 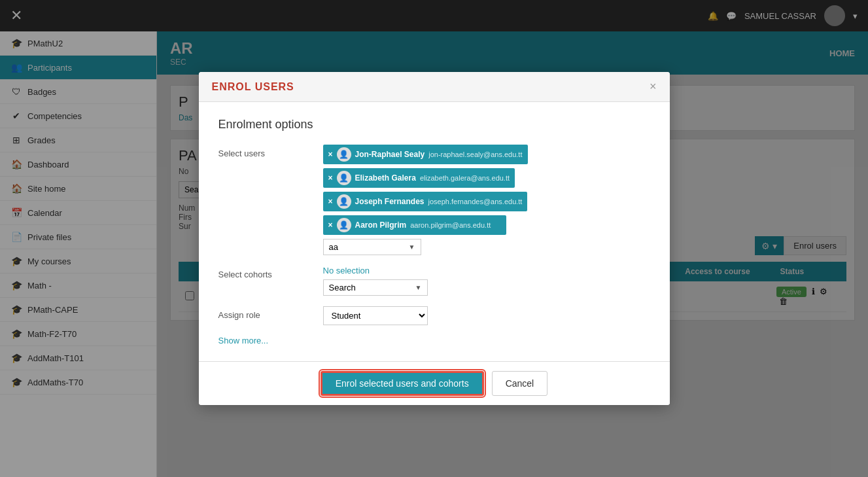 What do you see at coordinates (390, 202) in the screenshot?
I see `tag-name: Joseph Fernandes` at bounding box center [390, 202].